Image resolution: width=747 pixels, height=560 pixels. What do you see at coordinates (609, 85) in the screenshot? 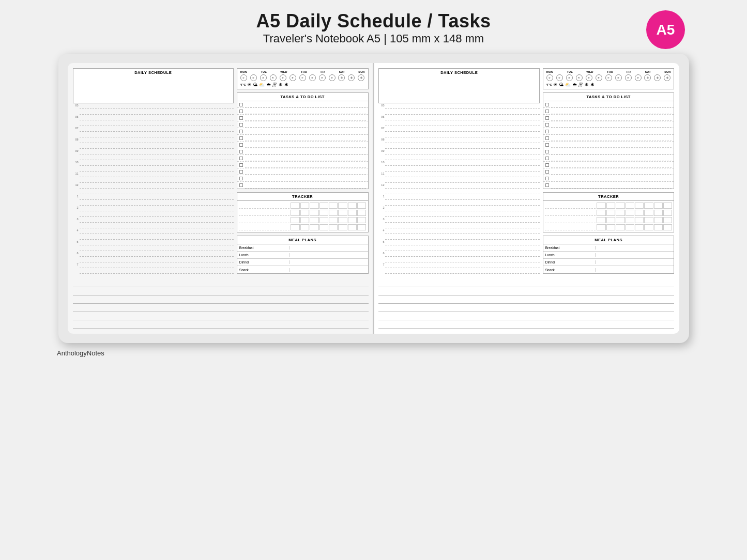
I see `right-weather-icons: °F°C ☀ 🌤 ⛅ 🌧 ⛈ ❄ ✱` at bounding box center [609, 85].